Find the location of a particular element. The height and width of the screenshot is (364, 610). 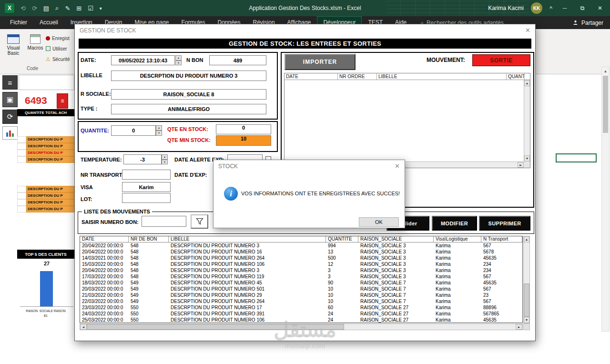

user-name: Karima Kacmi is located at coordinates (506, 8).